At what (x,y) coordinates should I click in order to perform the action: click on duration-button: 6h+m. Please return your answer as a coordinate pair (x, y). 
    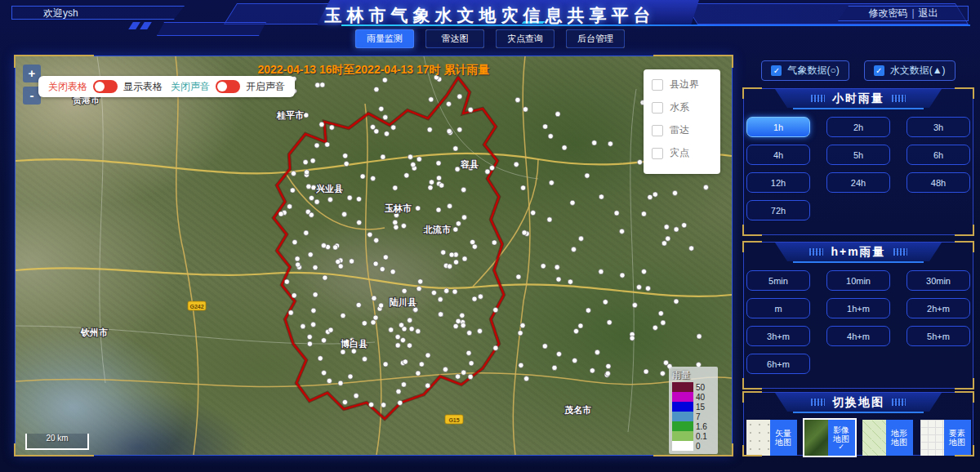
    Looking at the image, I should click on (778, 364).